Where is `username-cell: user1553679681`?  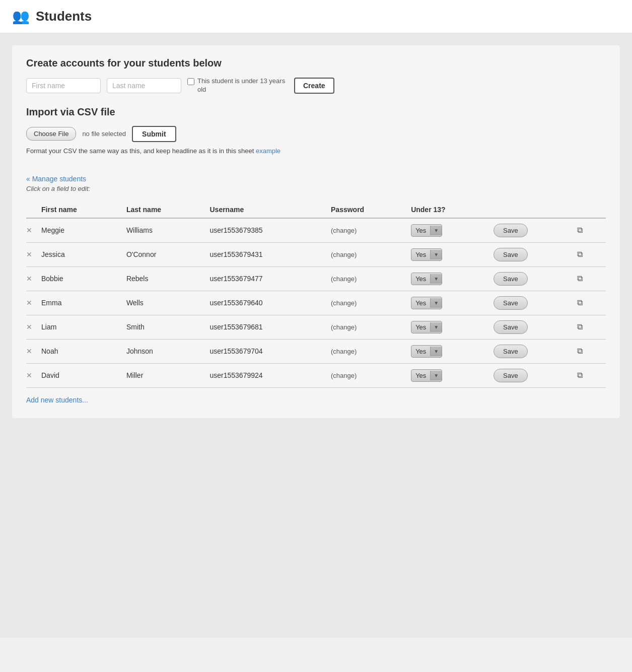 username-cell: user1553679681 is located at coordinates (270, 327).